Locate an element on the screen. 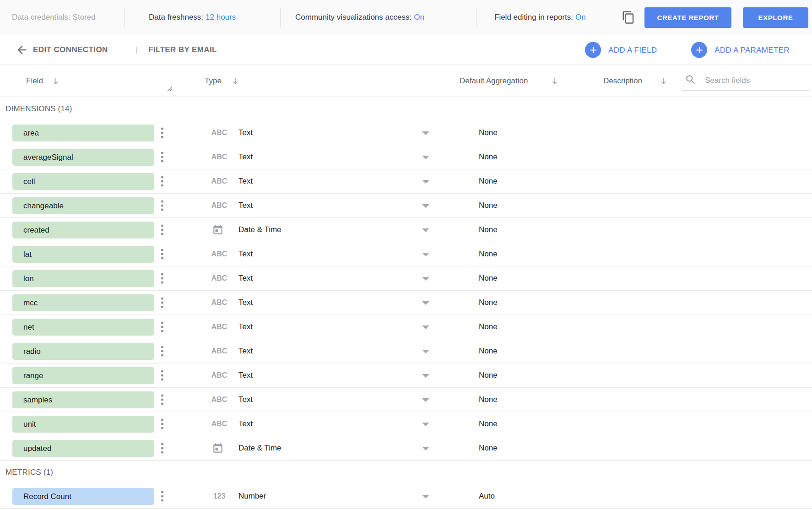 This screenshot has width=812, height=510. field-name-pill: radio is located at coordinates (83, 352).